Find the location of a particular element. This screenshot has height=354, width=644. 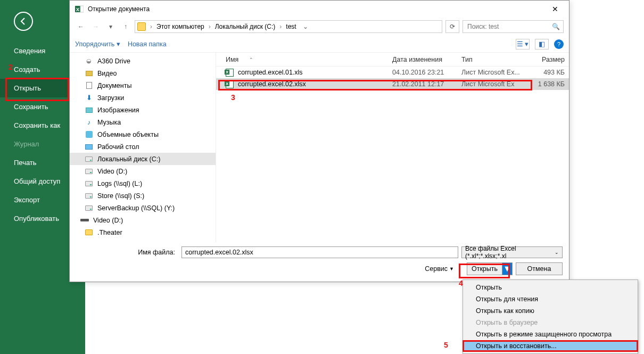

file-list-header: Имя⌃ Дата изменения Тип Размер is located at coordinates (393, 60).